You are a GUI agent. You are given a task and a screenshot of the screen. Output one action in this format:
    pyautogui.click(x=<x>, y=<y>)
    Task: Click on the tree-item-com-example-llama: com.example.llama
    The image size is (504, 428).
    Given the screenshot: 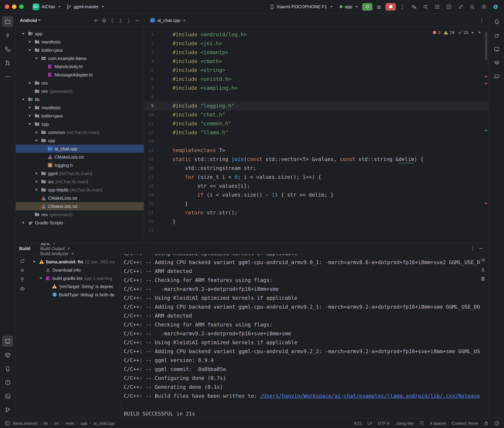 What is the action you would take?
    pyautogui.click(x=80, y=58)
    